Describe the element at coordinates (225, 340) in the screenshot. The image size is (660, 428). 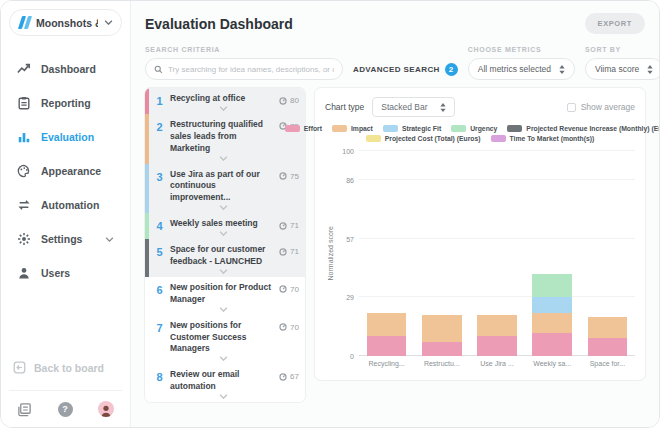
I see `idea-item: 7 New positions for Customer Success Man…` at that location.